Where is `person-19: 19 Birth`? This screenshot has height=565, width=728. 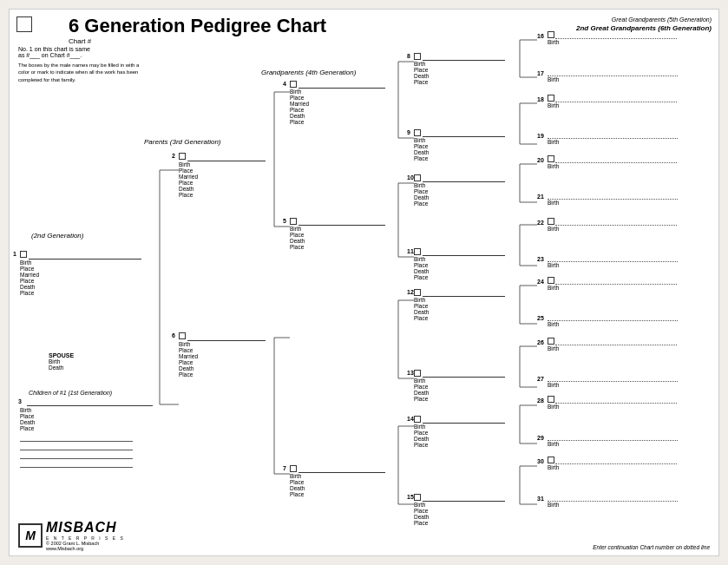 person-19: 19 Birth is located at coordinates (621, 138).